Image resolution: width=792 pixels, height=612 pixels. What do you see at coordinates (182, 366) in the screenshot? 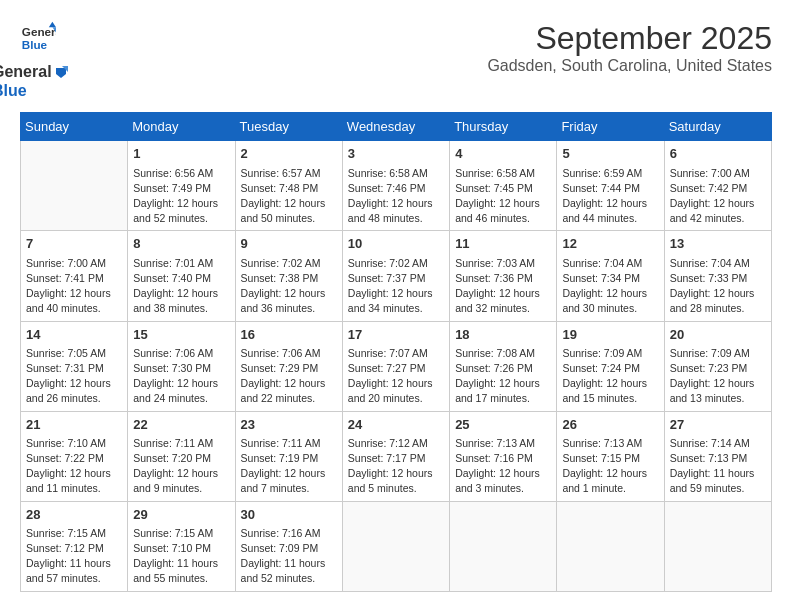
I see `calendar-cell: 15Sunrise: 7:06 AM Sunset: 7:30 PM Dayli…` at bounding box center [182, 366].